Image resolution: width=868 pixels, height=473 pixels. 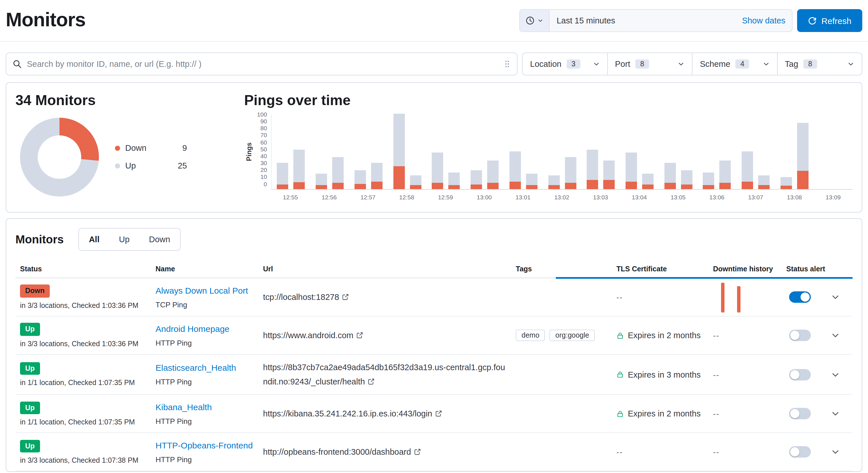 What do you see at coordinates (59, 157) in the screenshot?
I see `status-donut-chart` at bounding box center [59, 157].